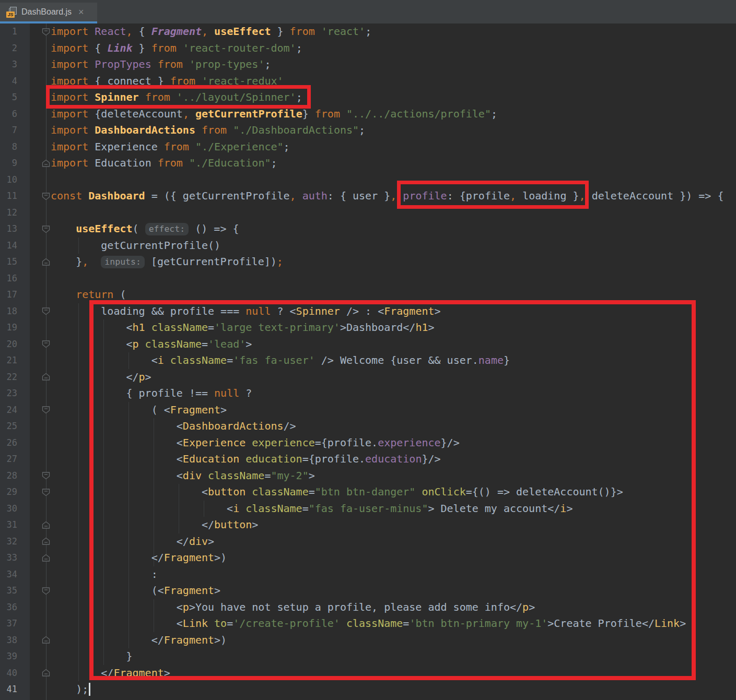 This screenshot has width=736, height=700. What do you see at coordinates (8, 657) in the screenshot?
I see `line-number: 39` at bounding box center [8, 657].